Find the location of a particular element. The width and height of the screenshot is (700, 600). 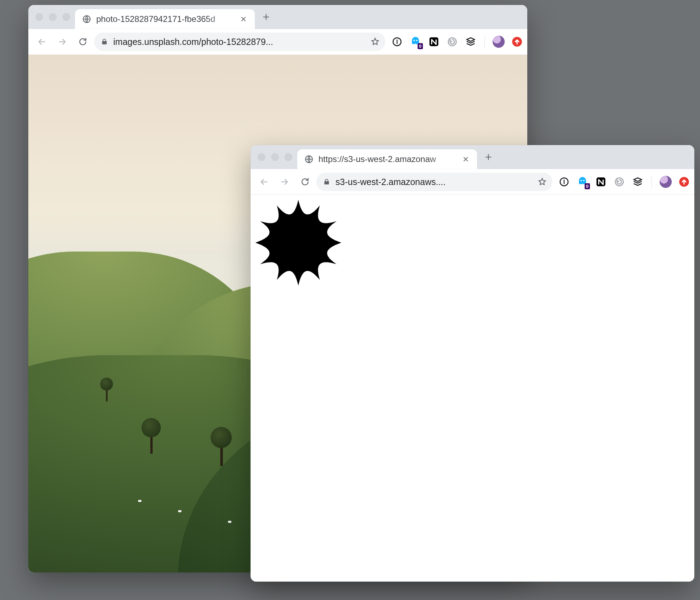

tab-strip: photo-1528287942171-fbe365d is located at coordinates (278, 17).